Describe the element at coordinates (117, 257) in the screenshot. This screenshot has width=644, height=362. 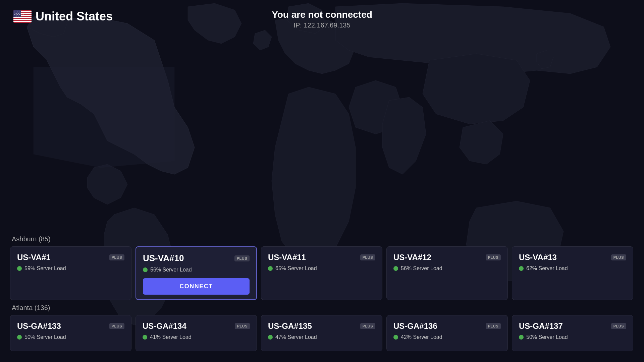
I see `plus-badge-us-va-1: PLUS` at that location.